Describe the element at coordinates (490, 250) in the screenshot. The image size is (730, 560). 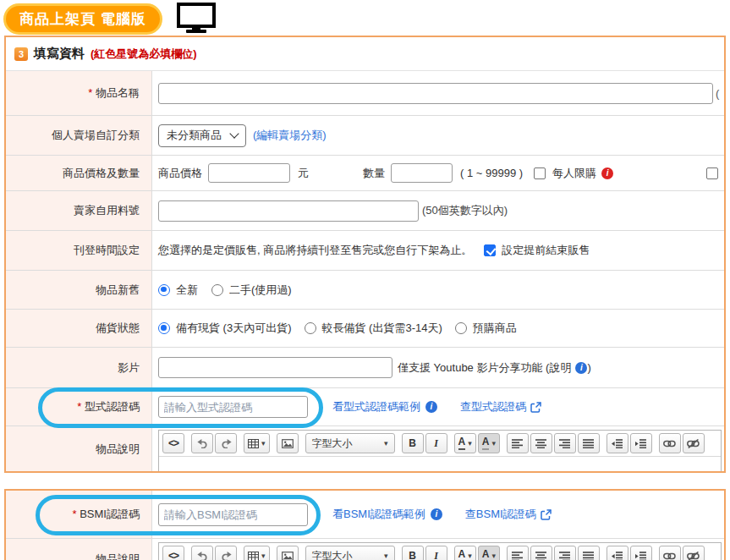
I see `early-end-checkbox` at that location.